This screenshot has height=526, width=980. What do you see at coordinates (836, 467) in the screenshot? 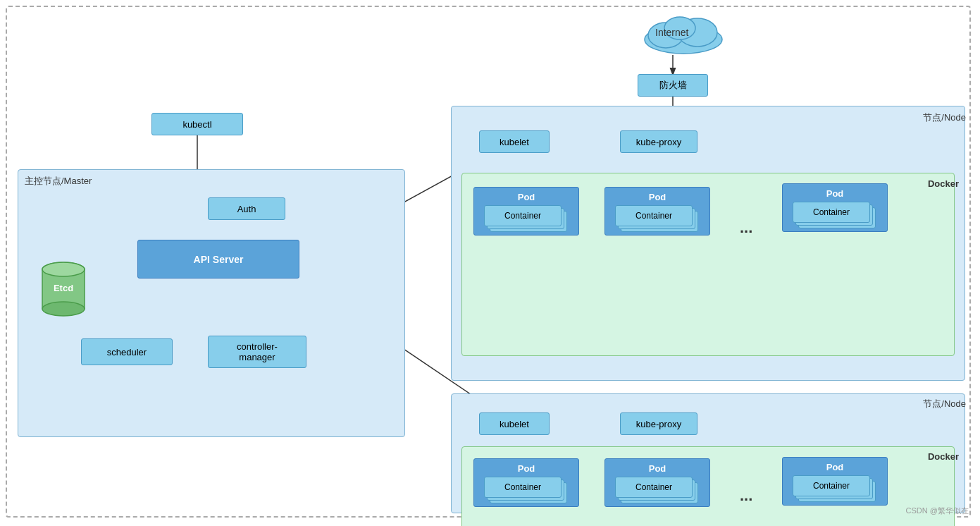
I see `pod3-bottom-label: Pod` at bounding box center [836, 467].